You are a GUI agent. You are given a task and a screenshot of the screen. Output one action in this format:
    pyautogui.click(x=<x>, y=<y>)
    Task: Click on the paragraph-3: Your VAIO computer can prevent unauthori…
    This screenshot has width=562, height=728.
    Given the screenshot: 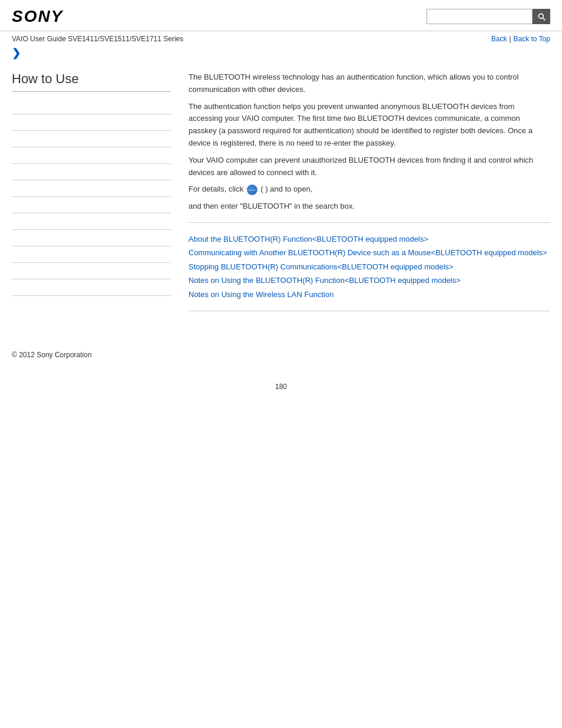 What is the action you would take?
    pyautogui.click(x=369, y=167)
    